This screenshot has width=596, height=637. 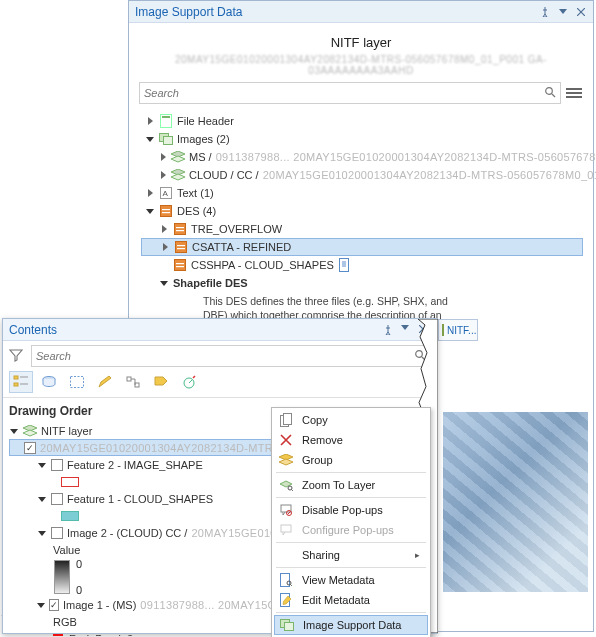 What do you see at coordinates (458, 330) in the screenshot?
I see `nitf-layer-tab: NITF...` at bounding box center [458, 330].